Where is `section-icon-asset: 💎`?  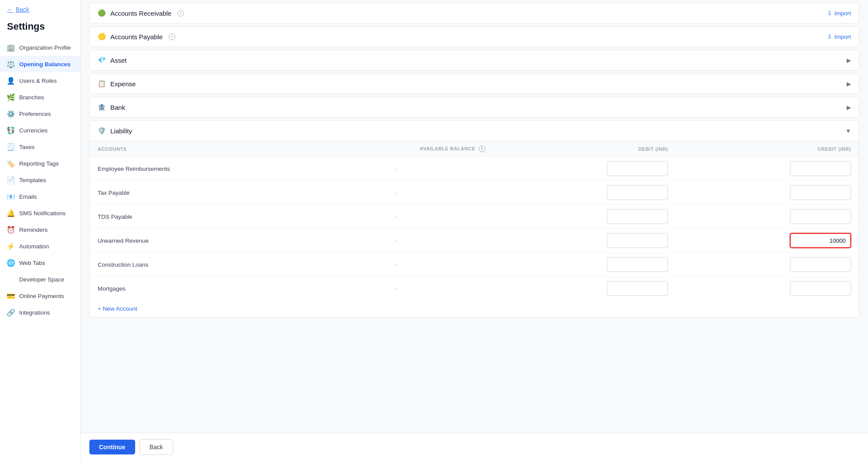
section-icon-asset: 💎 is located at coordinates (102, 60).